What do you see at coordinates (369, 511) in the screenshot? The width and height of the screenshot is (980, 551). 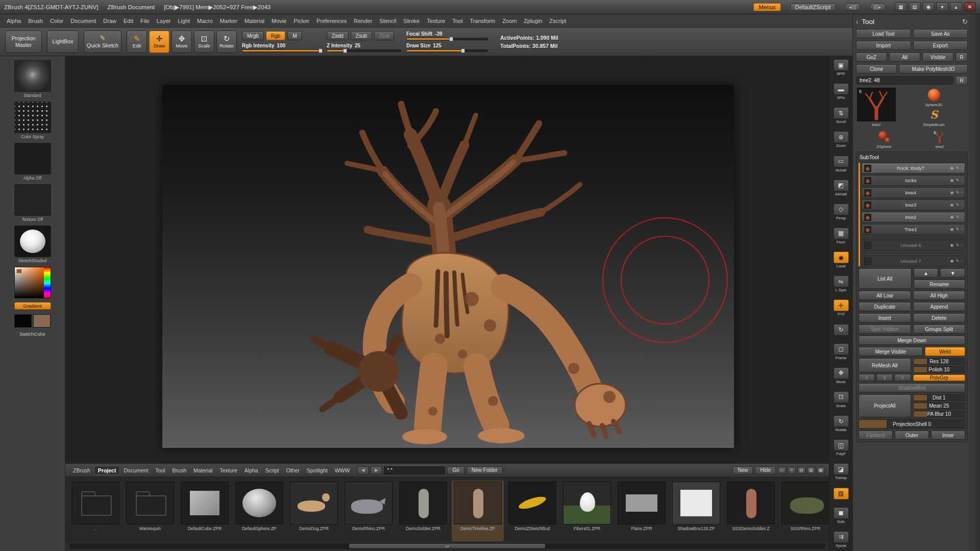 I see `lightbox-thumbnail: DemoRhino.ZPR` at bounding box center [369, 511].